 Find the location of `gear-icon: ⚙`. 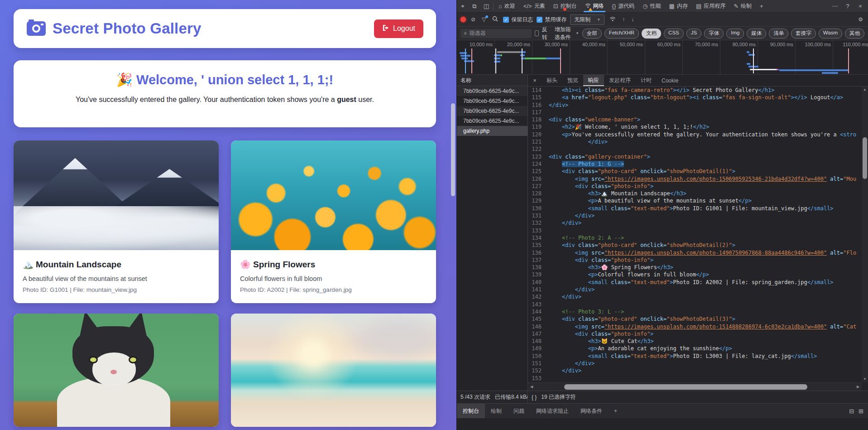

gear-icon: ⚙ is located at coordinates (860, 19).